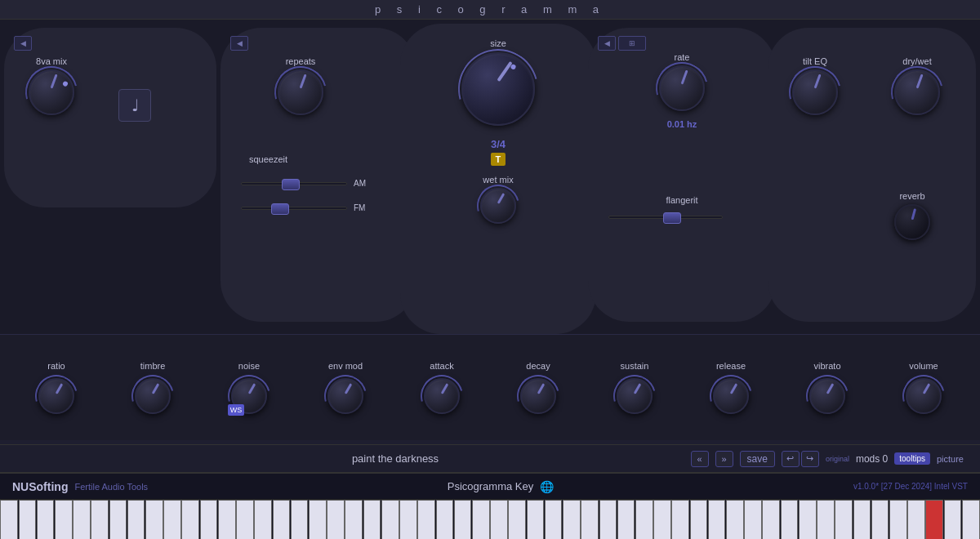 The width and height of the screenshot is (980, 539). I want to click on fm-track, so click(294, 208).